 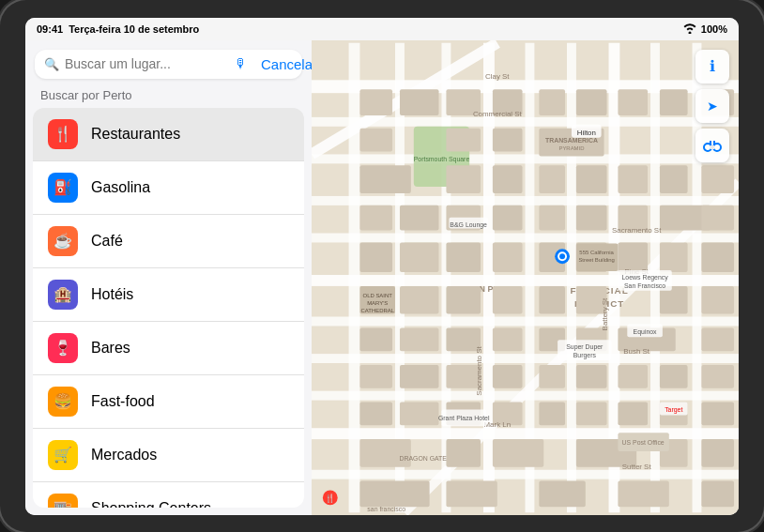 What do you see at coordinates (712, 145) in the screenshot?
I see `binoculars-button` at bounding box center [712, 145].